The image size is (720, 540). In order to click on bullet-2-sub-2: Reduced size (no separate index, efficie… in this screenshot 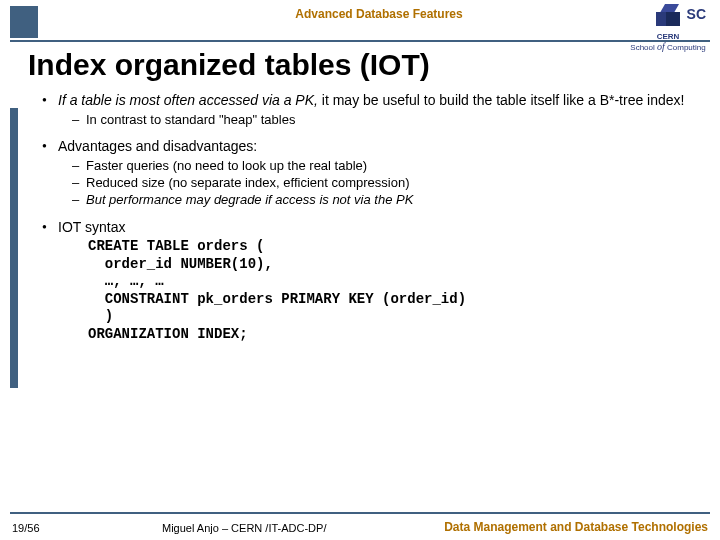, I will do `click(393, 184)`.